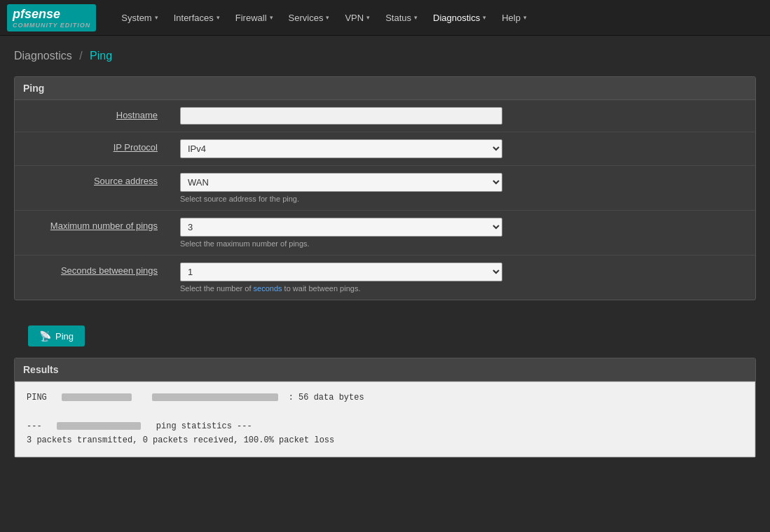 This screenshot has width=770, height=532. Describe the element at coordinates (36, 14) in the screenshot. I see `logo-text: pfsense` at that location.